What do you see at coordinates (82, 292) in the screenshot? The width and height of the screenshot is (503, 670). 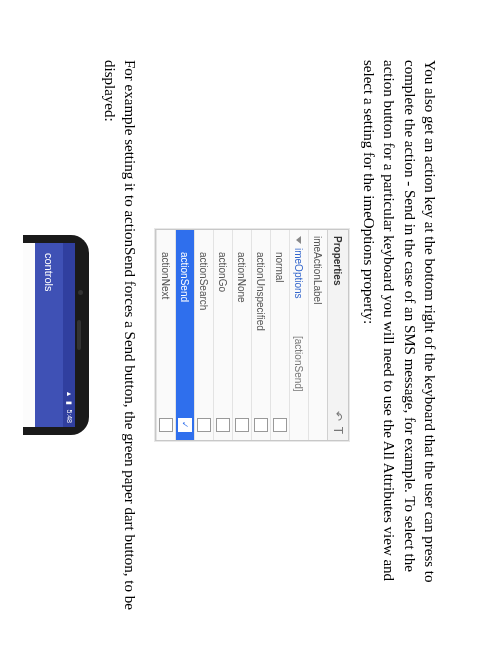 I see `front-camera-icon` at bounding box center [82, 292].